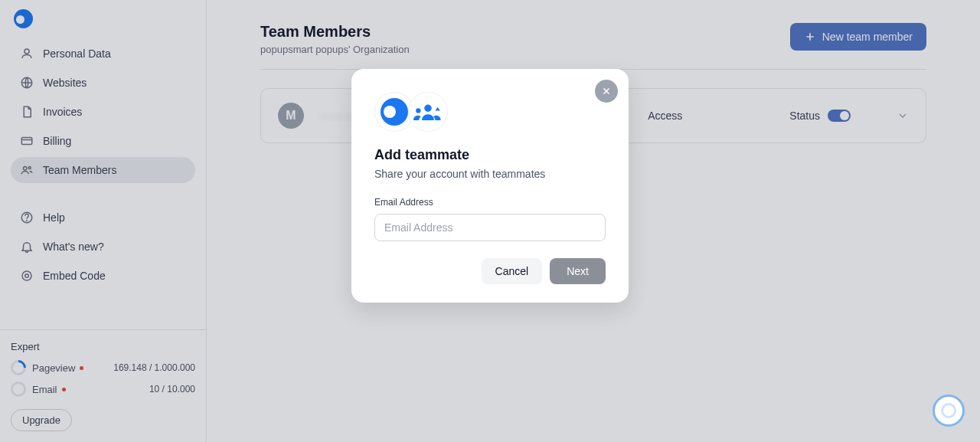 The height and width of the screenshot is (442, 980). What do you see at coordinates (490, 174) in the screenshot?
I see `modal-subtitle: Share your account with teammates` at bounding box center [490, 174].